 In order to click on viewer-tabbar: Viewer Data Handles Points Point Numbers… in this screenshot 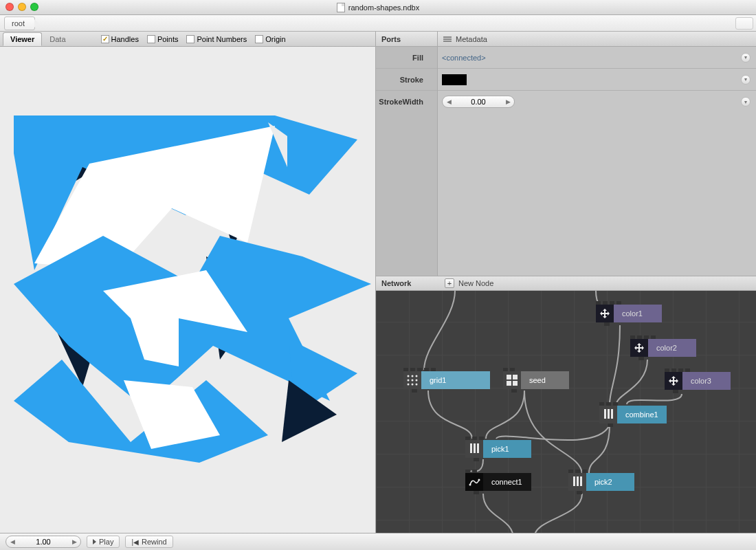, I will do `click(188, 39)`.